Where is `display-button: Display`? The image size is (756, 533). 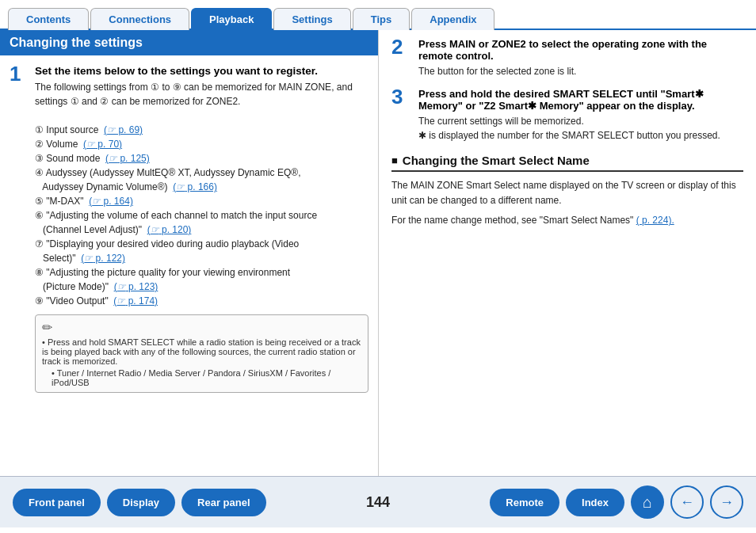 display-button: Display is located at coordinates (141, 502).